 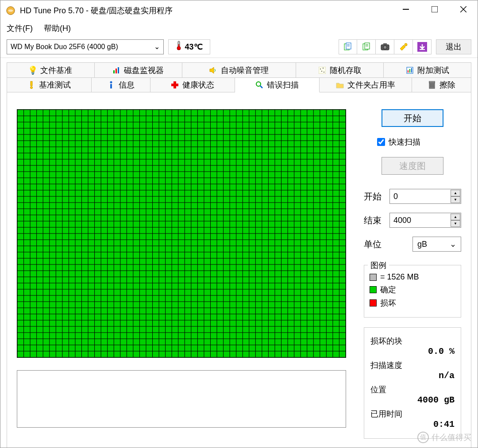 I want to click on unit-select: gB ⌄, so click(x=437, y=244).